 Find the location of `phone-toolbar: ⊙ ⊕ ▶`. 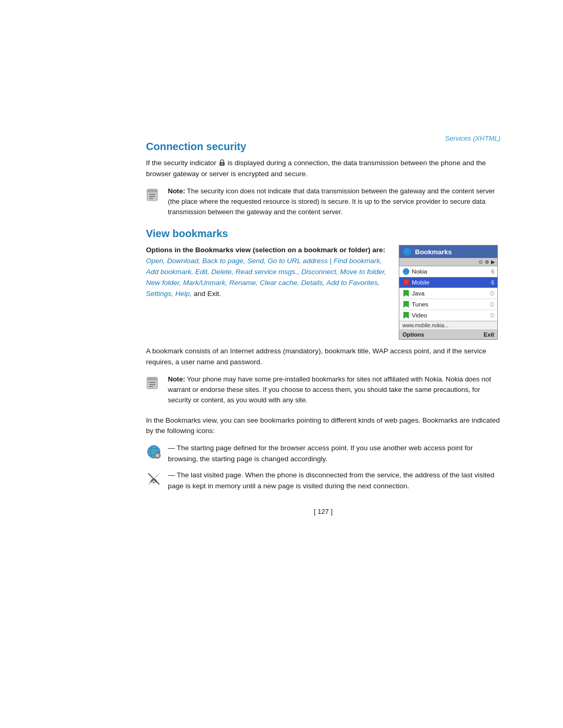

phone-toolbar: ⊙ ⊕ ▶ is located at coordinates (448, 262).